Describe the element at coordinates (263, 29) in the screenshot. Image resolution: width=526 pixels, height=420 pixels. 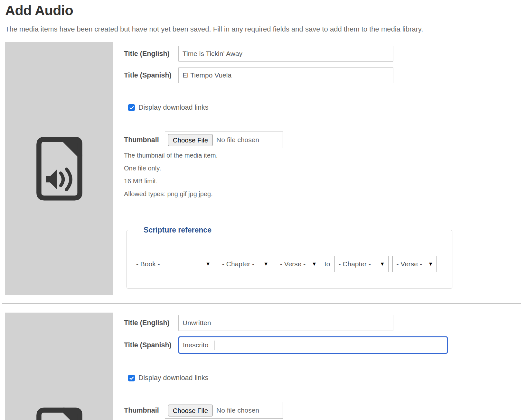
I see `page-description: The media items have been created but ha…` at that location.